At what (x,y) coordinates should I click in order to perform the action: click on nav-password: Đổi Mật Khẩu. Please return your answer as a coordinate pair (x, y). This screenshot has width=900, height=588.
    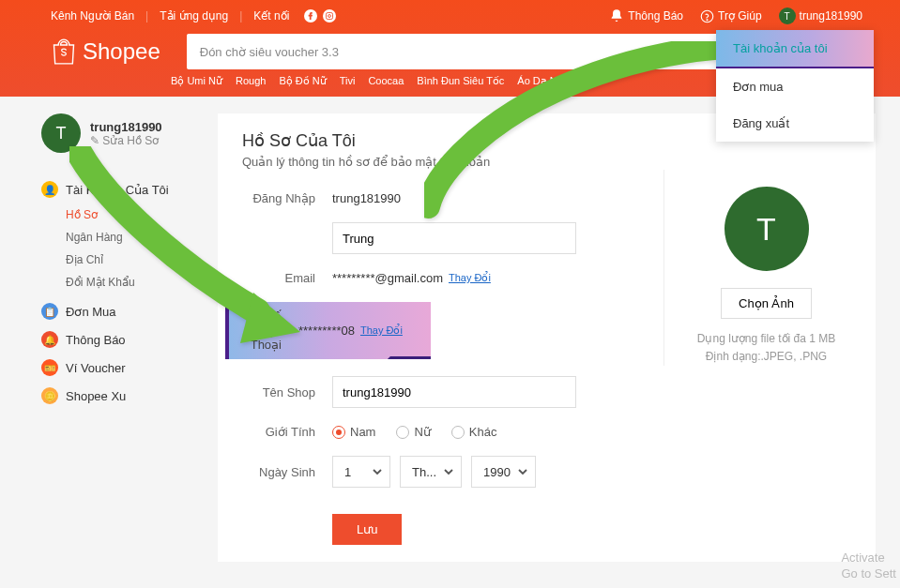
    Looking at the image, I should click on (129, 282).